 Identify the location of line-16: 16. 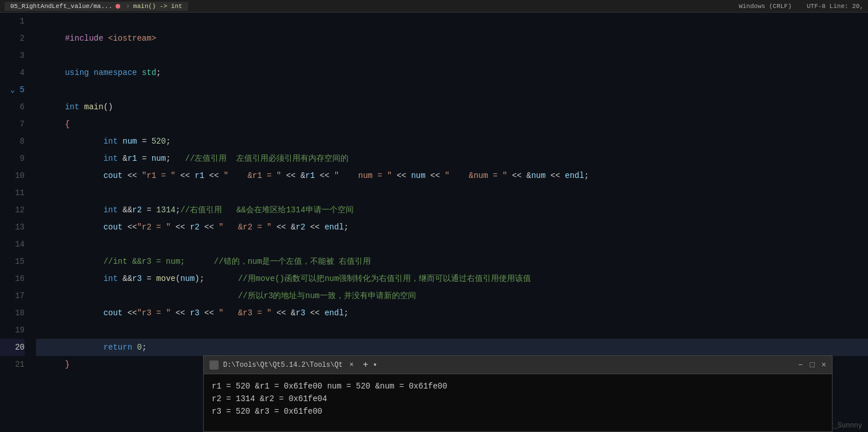
(13, 279).